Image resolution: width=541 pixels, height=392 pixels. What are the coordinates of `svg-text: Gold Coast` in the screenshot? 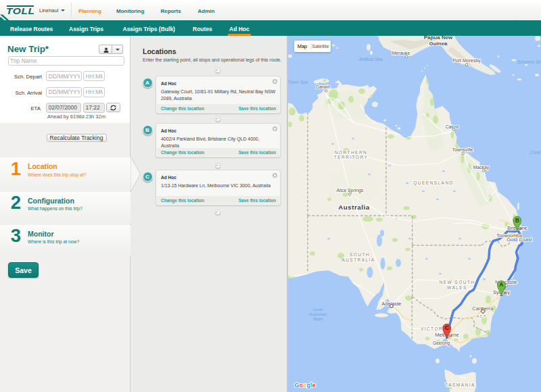 It's located at (519, 239).